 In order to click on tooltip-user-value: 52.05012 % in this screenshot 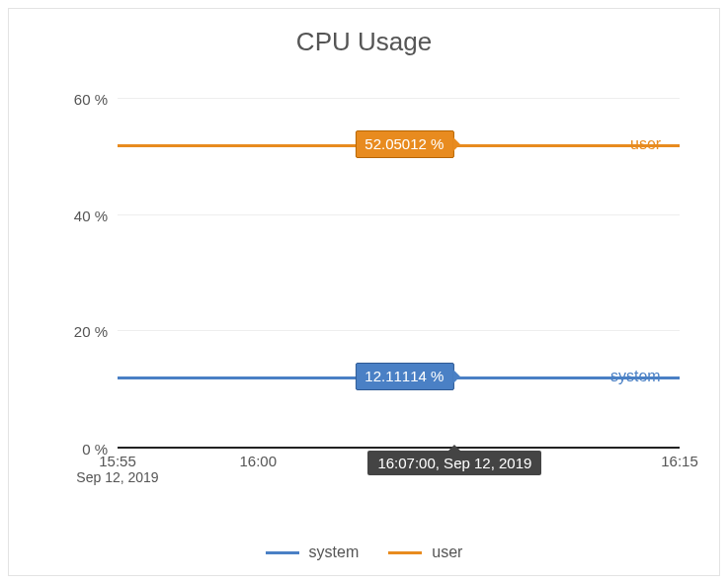, I will do `click(404, 144)`.